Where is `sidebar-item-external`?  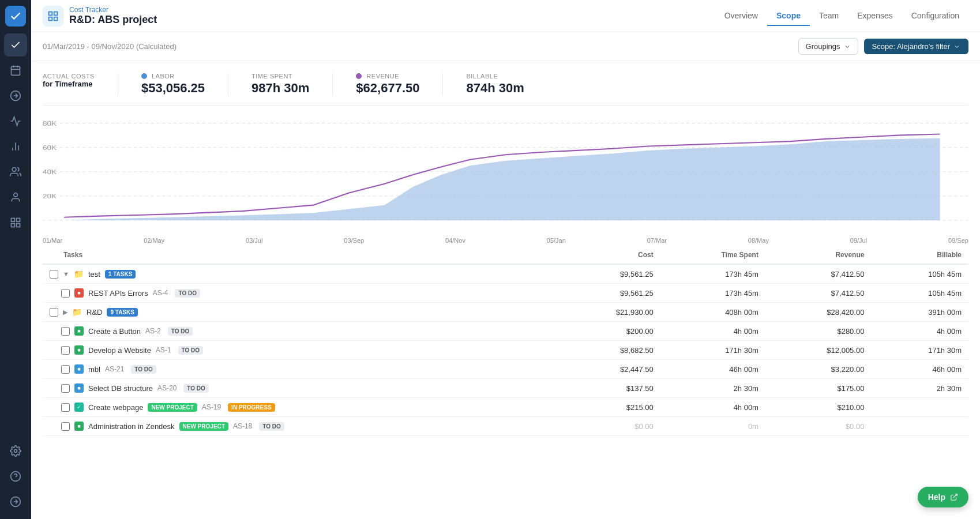
sidebar-item-external is located at coordinates (16, 502).